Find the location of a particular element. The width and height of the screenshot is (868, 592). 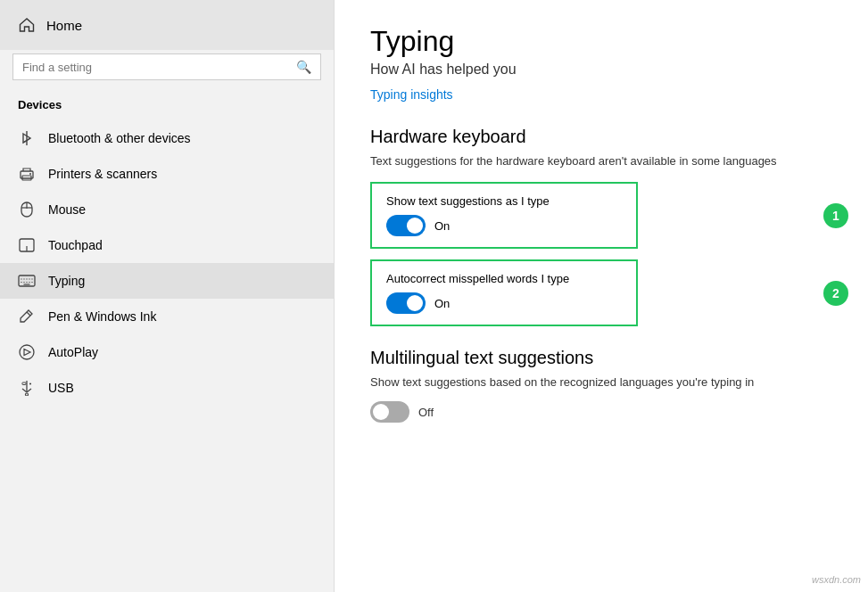

multilingual-status: Off is located at coordinates (426, 412).